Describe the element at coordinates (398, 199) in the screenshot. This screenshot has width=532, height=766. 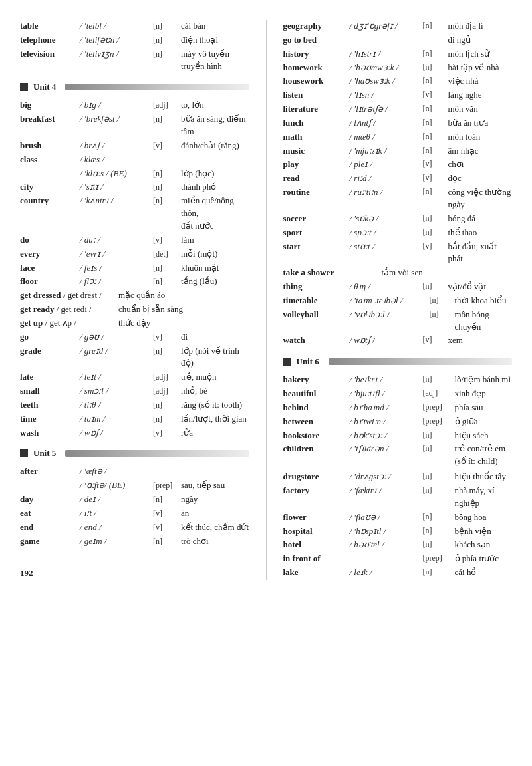
I see `list-item: routine / ruː'tiːn / [n] công việc thườn…` at that location.